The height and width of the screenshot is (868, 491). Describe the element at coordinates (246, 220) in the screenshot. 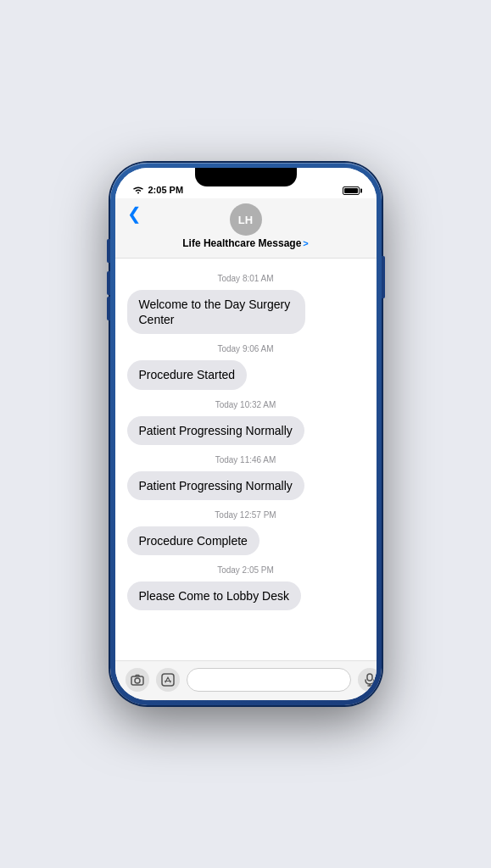

I see `avatar: LH` at that location.